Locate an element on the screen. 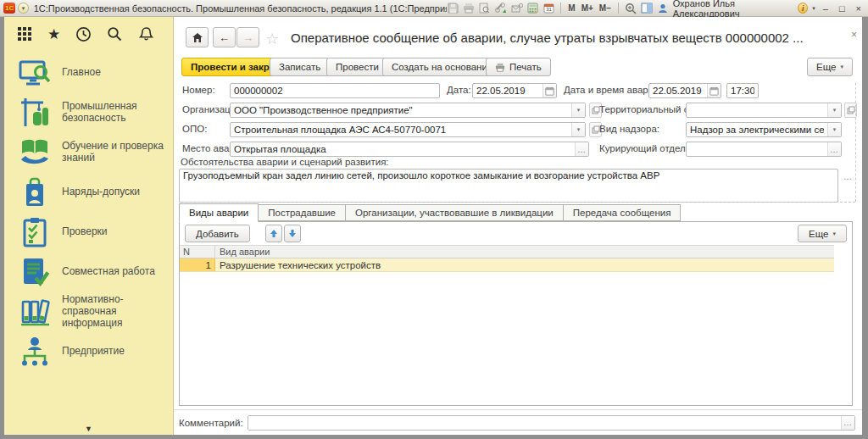 The width and height of the screenshot is (868, 439). favorites-star-icon: ★ is located at coordinates (54, 34).